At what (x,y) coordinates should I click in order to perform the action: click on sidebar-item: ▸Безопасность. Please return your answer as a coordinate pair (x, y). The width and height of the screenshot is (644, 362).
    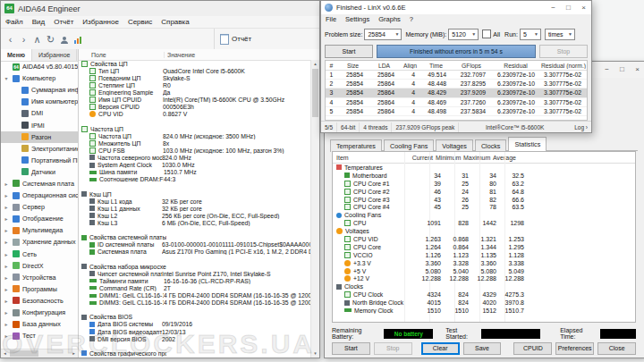
    Looking at the image, I should click on (39, 300).